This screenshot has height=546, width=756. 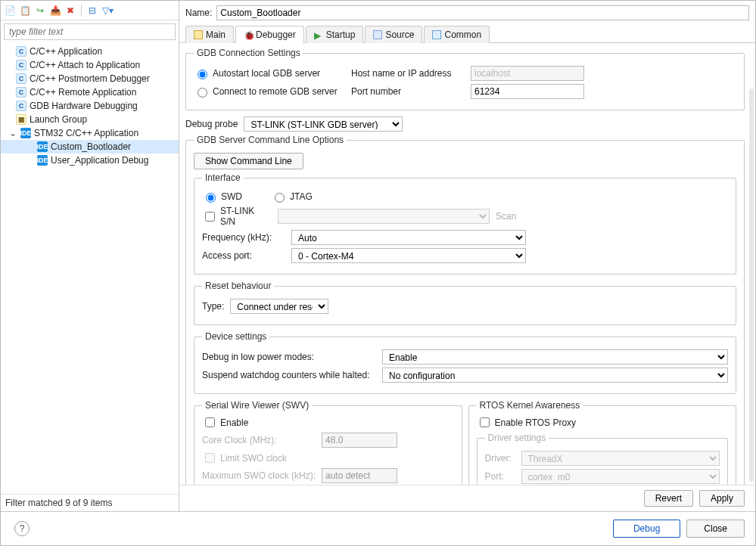 What do you see at coordinates (409, 256) in the screenshot?
I see `access-port-select: 0 - Cortex-M4` at bounding box center [409, 256].